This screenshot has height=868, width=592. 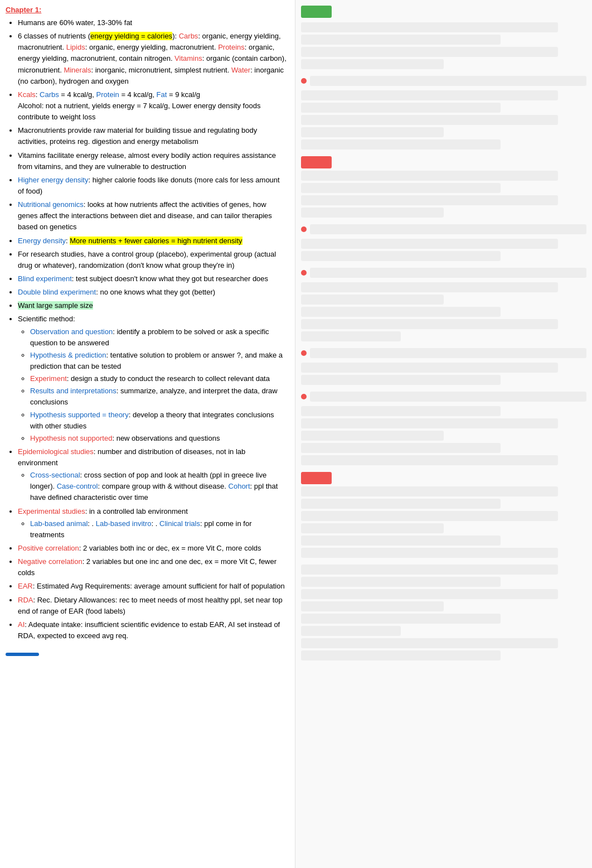 What do you see at coordinates (45, 279) in the screenshot?
I see `blind-label: Blind experiment` at bounding box center [45, 279].